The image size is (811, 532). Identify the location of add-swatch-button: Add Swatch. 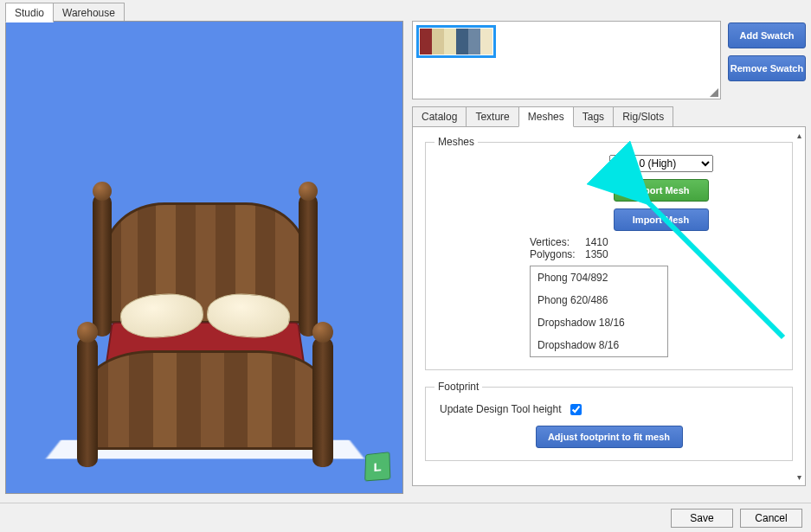
(767, 35).